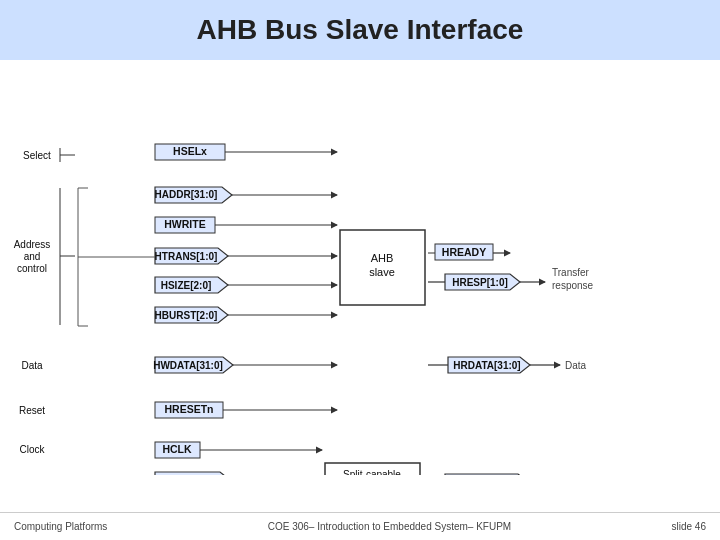 The image size is (720, 540). Describe the element at coordinates (360, 526) in the screenshot. I see `footer: Computing Platforms COE 306– Introductio…` at that location.